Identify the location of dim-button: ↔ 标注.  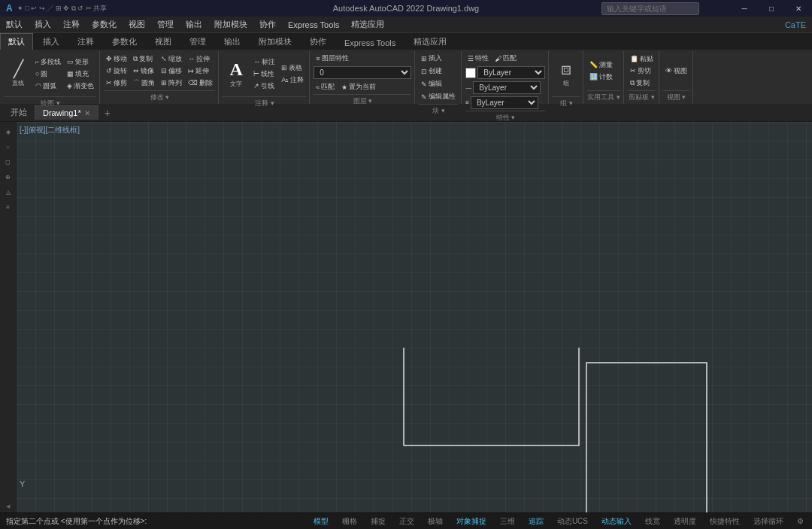
(265, 62).